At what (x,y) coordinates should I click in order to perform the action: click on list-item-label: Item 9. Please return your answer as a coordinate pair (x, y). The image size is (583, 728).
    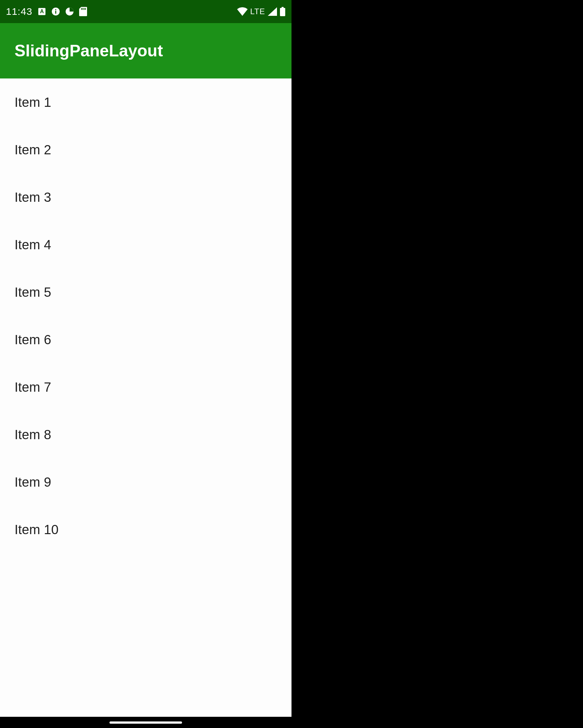
    Looking at the image, I should click on (33, 482).